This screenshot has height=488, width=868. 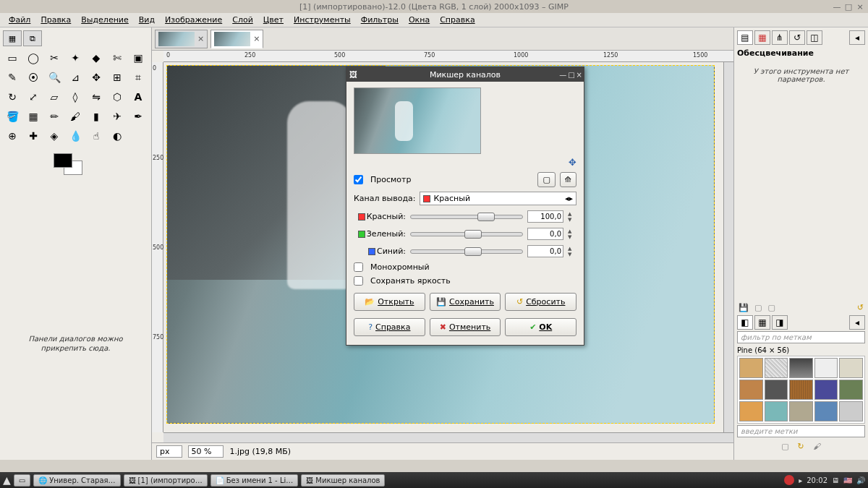 What do you see at coordinates (571, 75) in the screenshot?
I see `dialog-maximize-icon: □` at bounding box center [571, 75].